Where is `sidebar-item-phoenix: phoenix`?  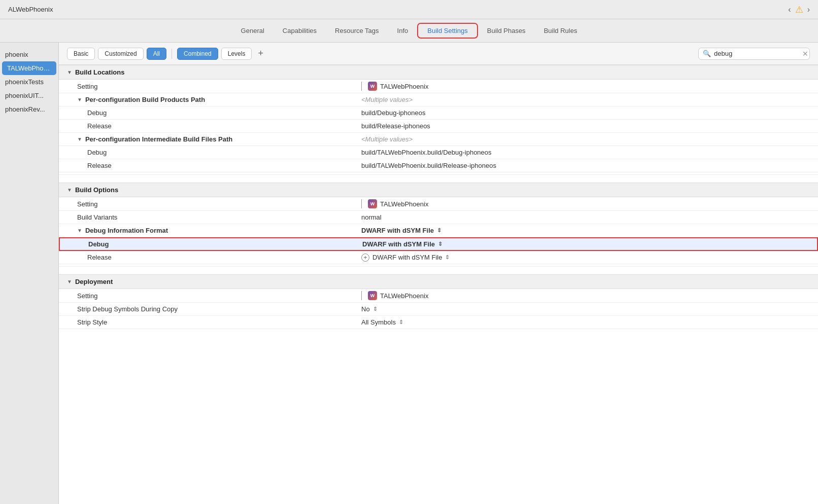
sidebar-item-phoenix: phoenix is located at coordinates (29, 55).